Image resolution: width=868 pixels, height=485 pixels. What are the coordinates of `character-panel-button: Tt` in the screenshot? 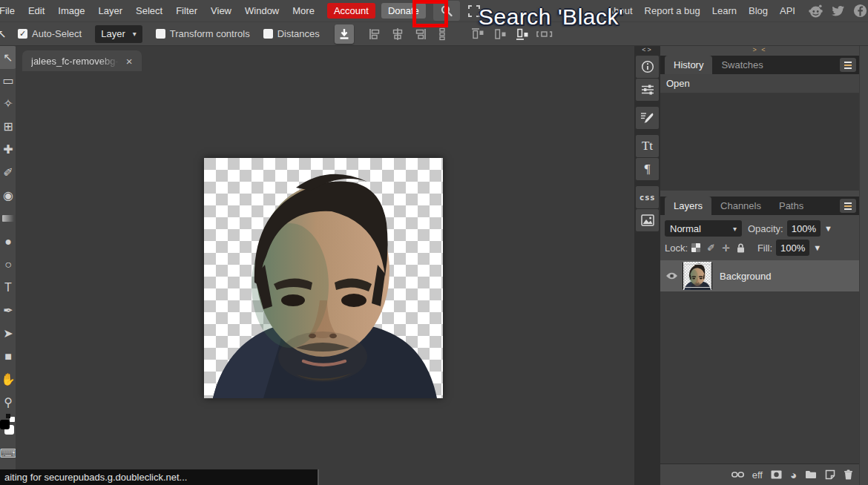 It's located at (647, 146).